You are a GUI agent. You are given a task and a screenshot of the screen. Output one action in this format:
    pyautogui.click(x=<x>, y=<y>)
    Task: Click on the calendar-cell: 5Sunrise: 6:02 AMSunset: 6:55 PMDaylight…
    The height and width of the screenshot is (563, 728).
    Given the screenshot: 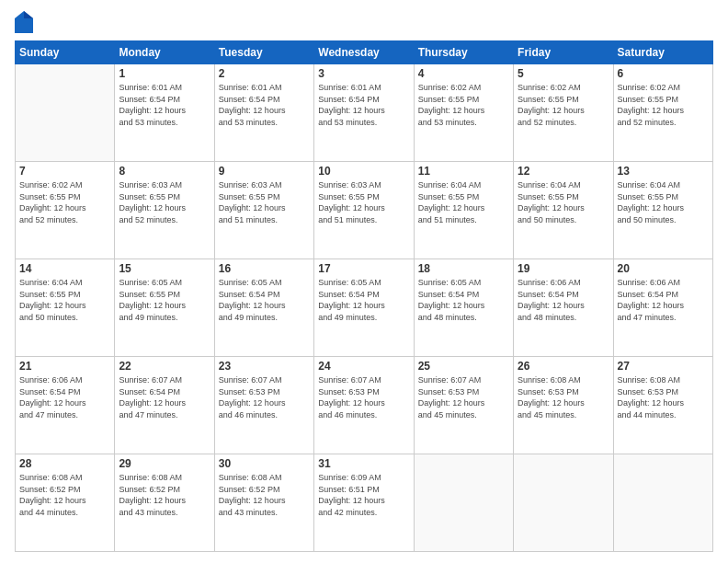 What is the action you would take?
    pyautogui.click(x=563, y=113)
    